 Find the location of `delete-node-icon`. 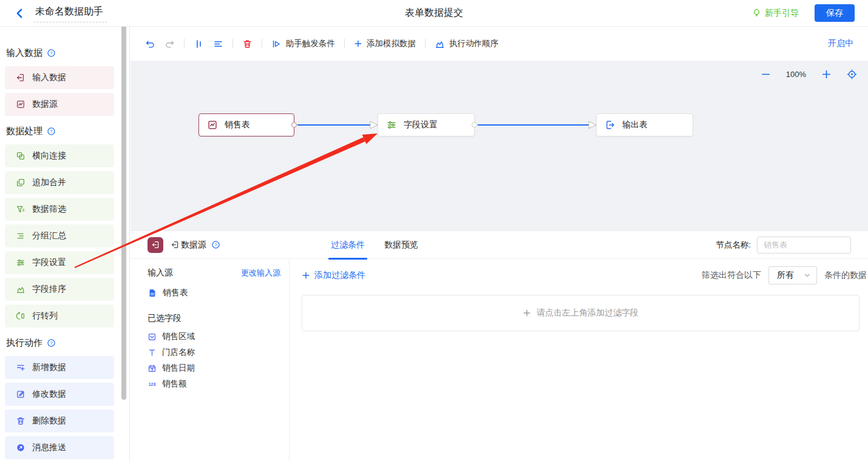

delete-node-icon is located at coordinates (248, 44).